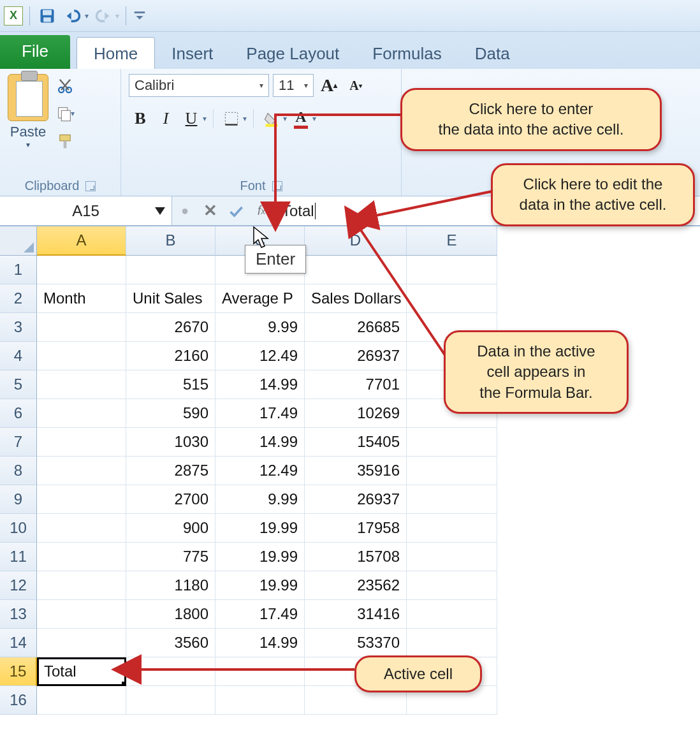 This screenshot has width=700, height=739. I want to click on customize-qat-icon, so click(140, 16).